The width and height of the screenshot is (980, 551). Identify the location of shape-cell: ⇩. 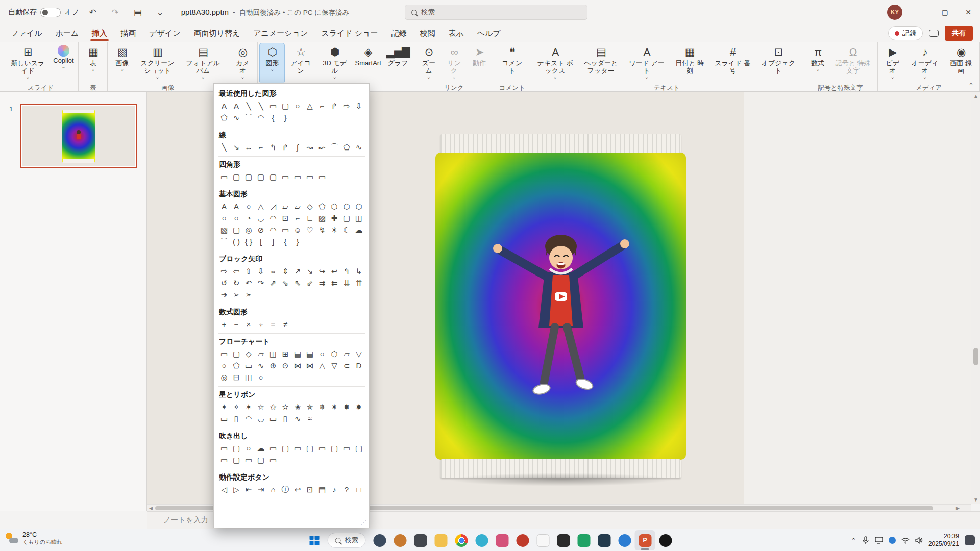
(261, 271).